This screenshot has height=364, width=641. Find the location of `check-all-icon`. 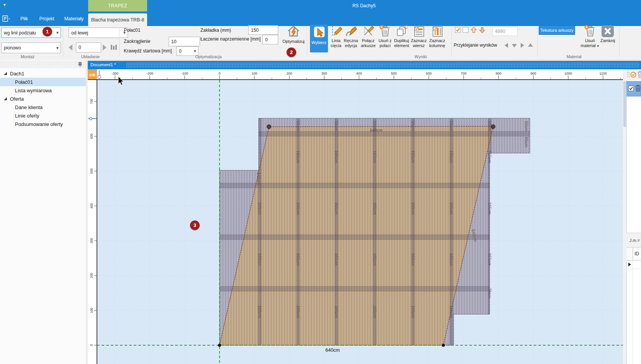

check-all-icon is located at coordinates (634, 75).